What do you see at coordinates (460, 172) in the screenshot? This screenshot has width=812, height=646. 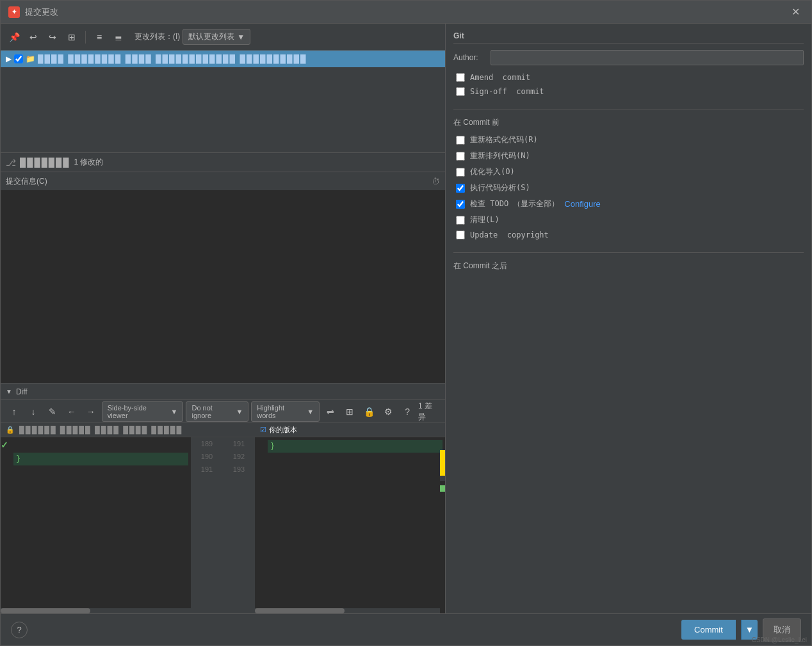 I see `optimize-checkbox` at bounding box center [460, 172].